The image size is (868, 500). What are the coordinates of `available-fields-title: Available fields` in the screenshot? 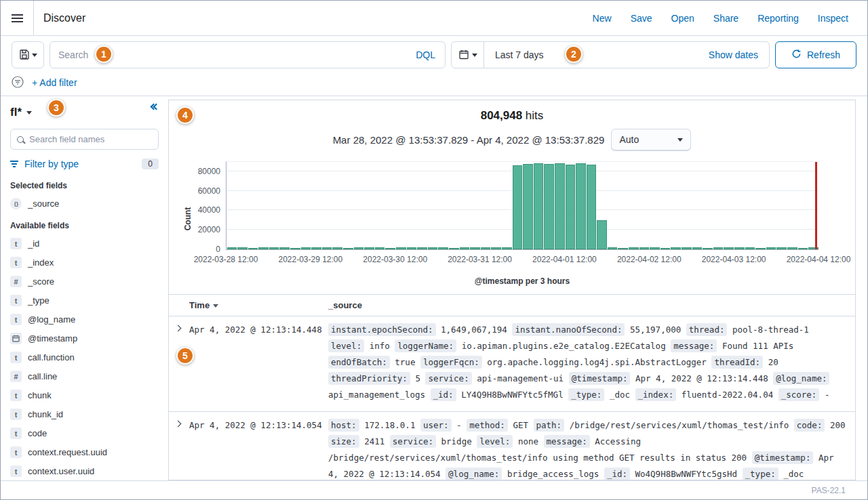 It's located at (84, 226).